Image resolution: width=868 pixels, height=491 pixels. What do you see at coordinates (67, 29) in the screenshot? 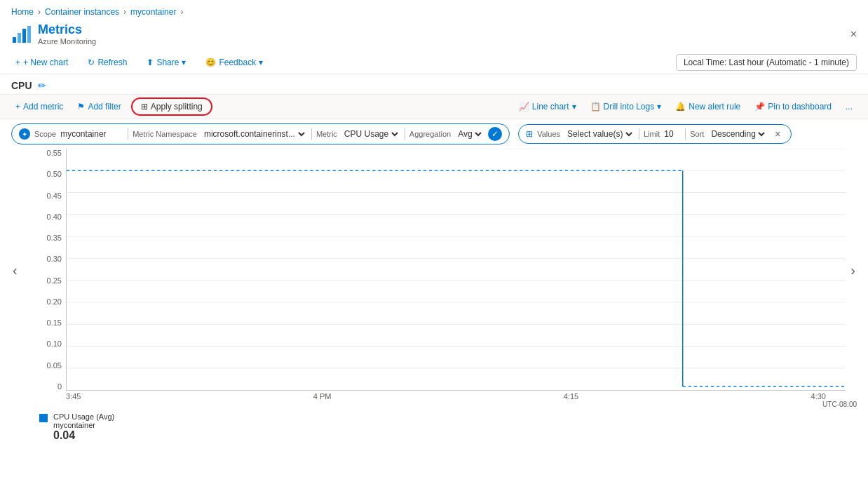
I see `page-title: Metrics` at bounding box center [67, 29].